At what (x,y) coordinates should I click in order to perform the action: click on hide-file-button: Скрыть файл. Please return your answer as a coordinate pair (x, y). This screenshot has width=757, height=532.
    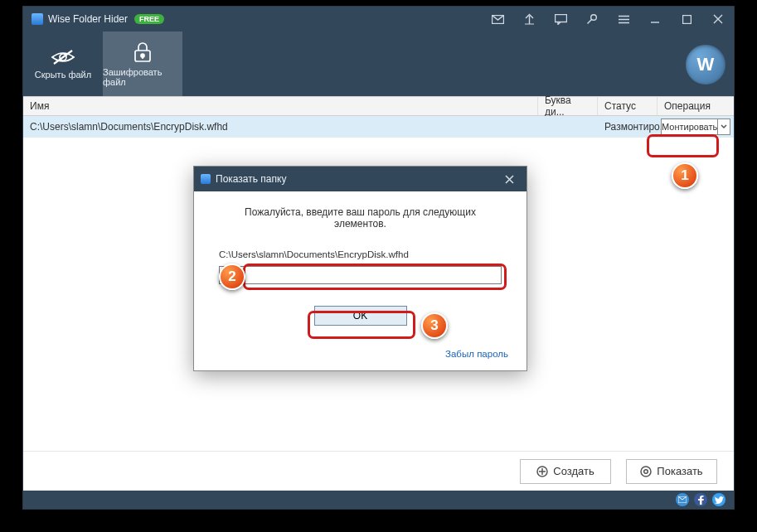
    Looking at the image, I should click on (63, 64).